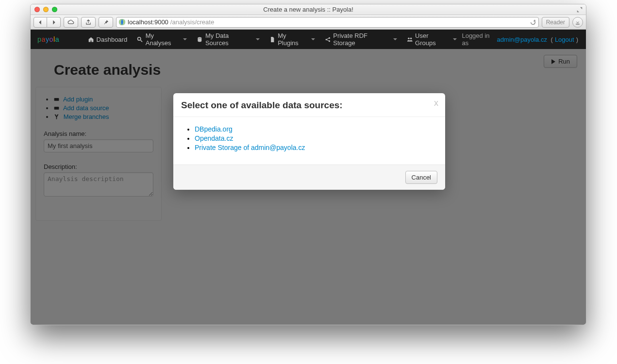  Describe the element at coordinates (432, 39) in the screenshot. I see `nav-label: User Groups` at that location.